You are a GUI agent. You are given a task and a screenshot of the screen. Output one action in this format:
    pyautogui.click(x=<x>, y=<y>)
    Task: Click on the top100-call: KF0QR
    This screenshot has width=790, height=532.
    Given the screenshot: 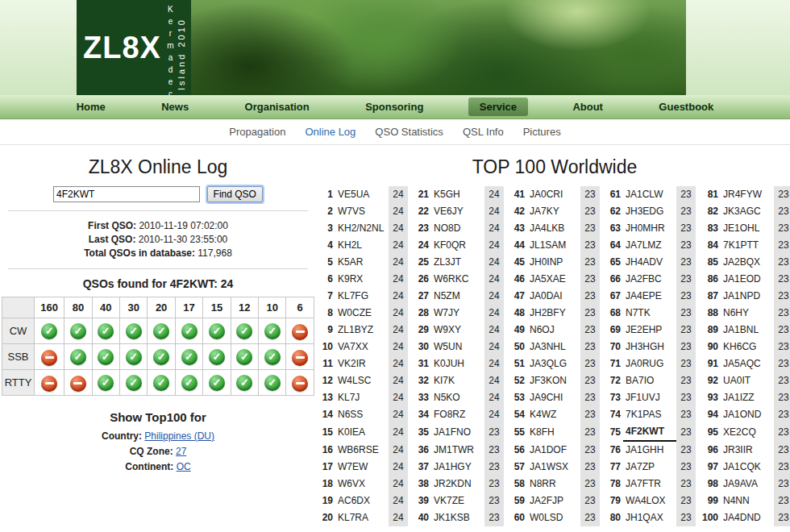 What is the action you would take?
    pyautogui.click(x=458, y=245)
    